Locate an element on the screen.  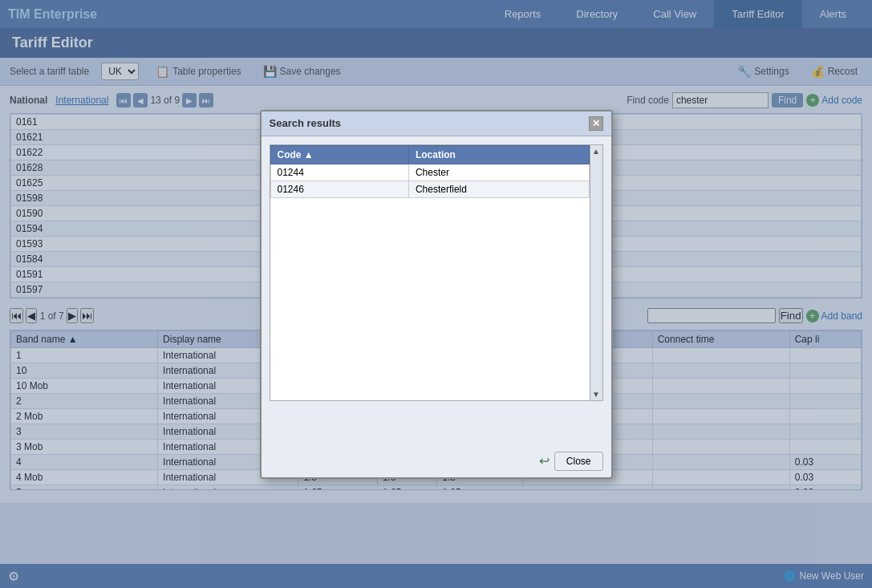
modal-col-location: Location is located at coordinates (499, 154).